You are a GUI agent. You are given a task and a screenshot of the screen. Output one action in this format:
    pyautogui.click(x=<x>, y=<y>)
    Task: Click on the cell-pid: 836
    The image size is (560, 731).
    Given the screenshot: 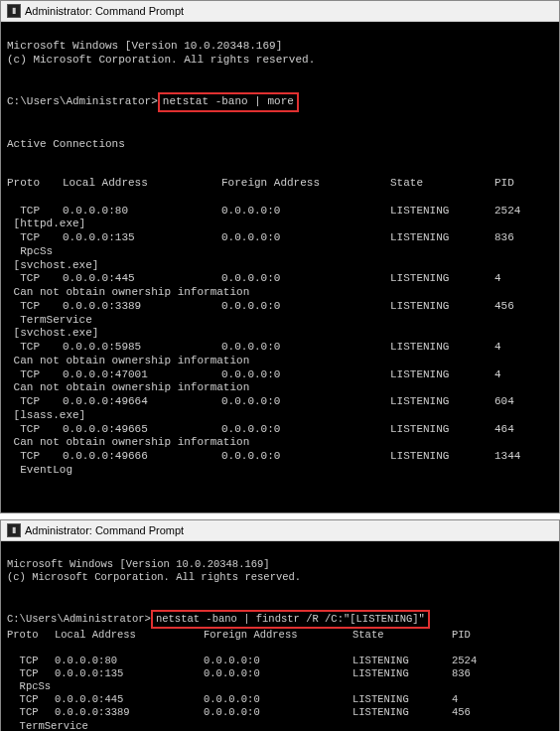 What is the action you would take?
    pyautogui.click(x=504, y=238)
    